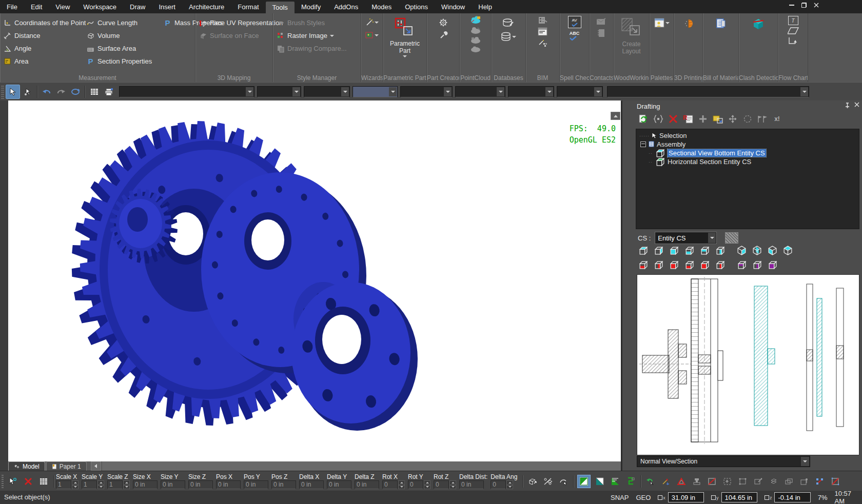  I want to click on section-cube-purple-band-icon, so click(742, 265).